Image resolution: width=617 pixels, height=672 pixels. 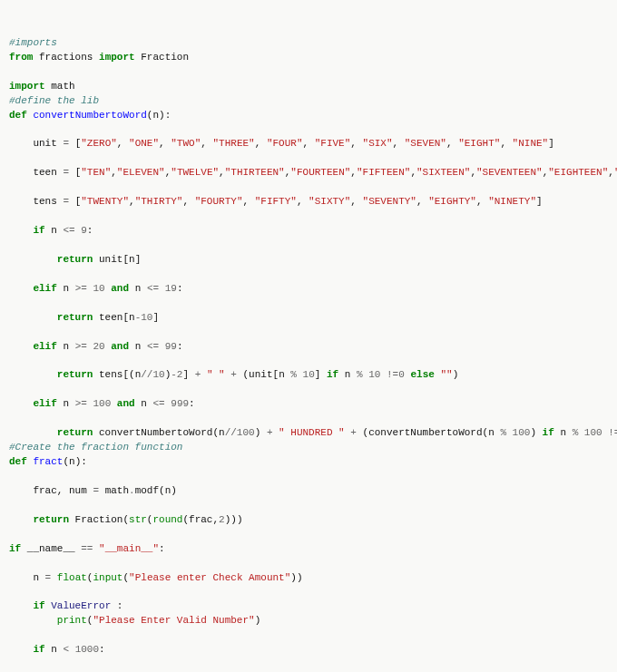 What do you see at coordinates (96, 447) in the screenshot?
I see `comment: #Create the fraction function` at bounding box center [96, 447].